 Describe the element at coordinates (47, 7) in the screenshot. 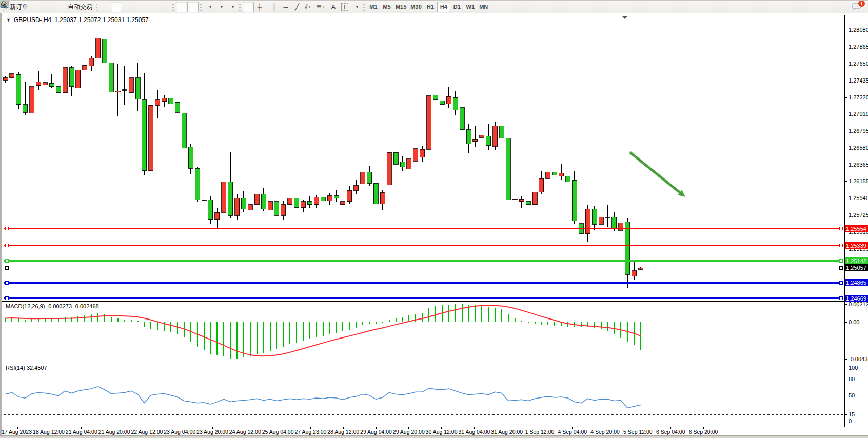

I see `profile-button` at that location.